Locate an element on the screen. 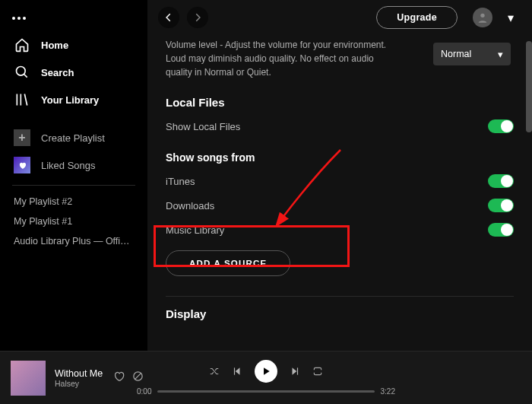 The width and height of the screenshot is (532, 404). play-button is located at coordinates (266, 371).